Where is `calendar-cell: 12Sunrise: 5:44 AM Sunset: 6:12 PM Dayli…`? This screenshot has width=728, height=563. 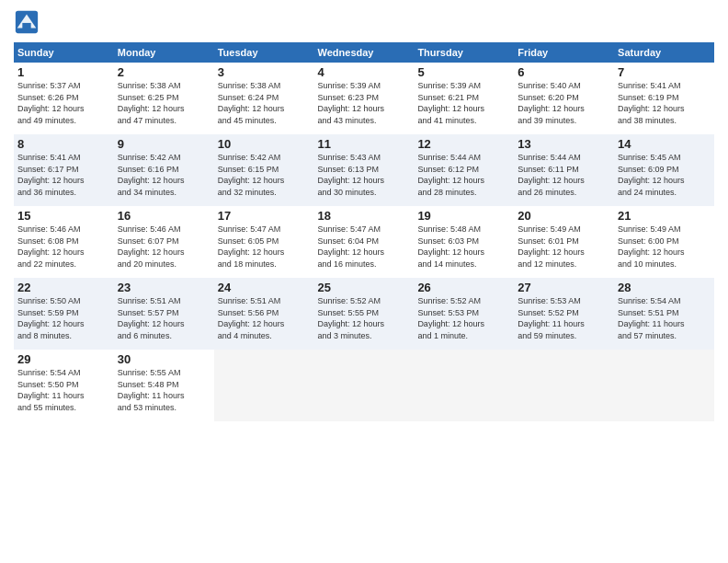
calendar-cell: 12Sunrise: 5:44 AM Sunset: 6:12 PM Dayli… is located at coordinates (463, 170).